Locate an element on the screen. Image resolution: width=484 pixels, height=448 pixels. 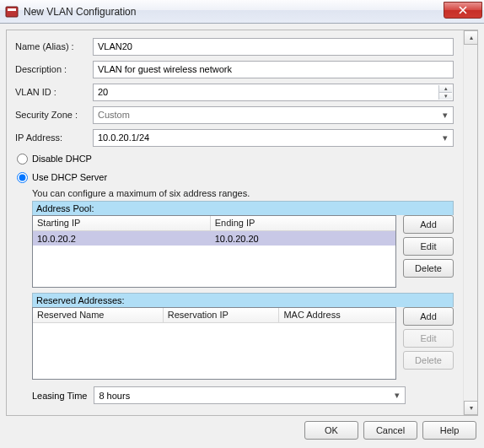
ipaddress-value: 10.0.20.1/24 is located at coordinates (123, 138).